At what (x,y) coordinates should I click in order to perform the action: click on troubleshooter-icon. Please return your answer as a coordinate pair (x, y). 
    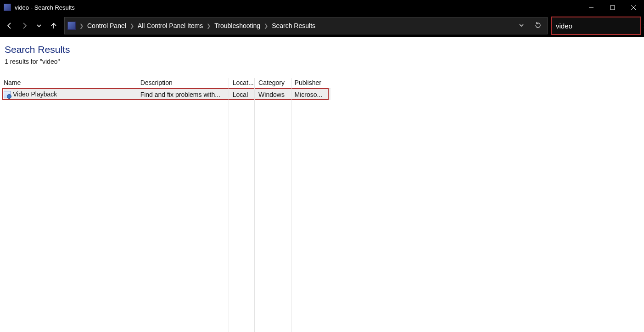
    Looking at the image, I should click on (7, 95).